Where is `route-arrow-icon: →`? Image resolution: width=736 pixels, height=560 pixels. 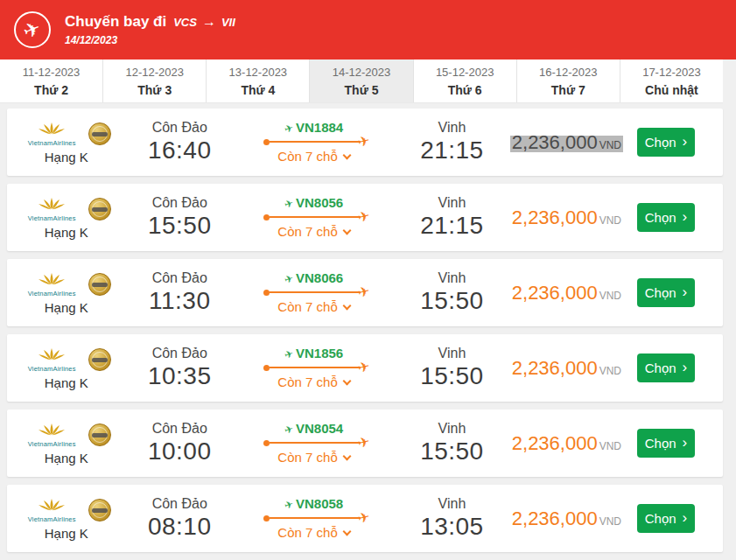 route-arrow-icon: → is located at coordinates (209, 22).